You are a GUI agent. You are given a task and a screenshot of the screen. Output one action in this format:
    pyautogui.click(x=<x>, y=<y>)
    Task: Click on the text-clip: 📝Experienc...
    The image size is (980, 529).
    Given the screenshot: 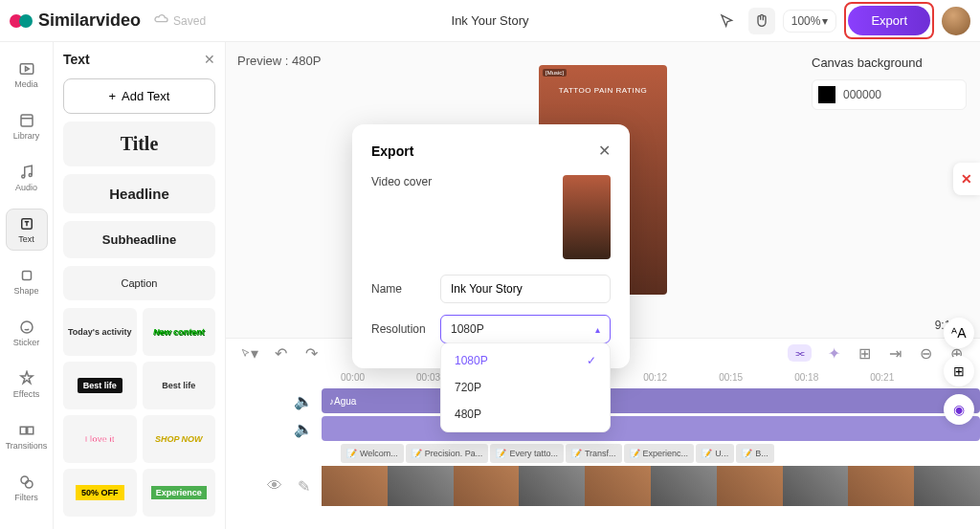 What is the action you would take?
    pyautogui.click(x=659, y=453)
    